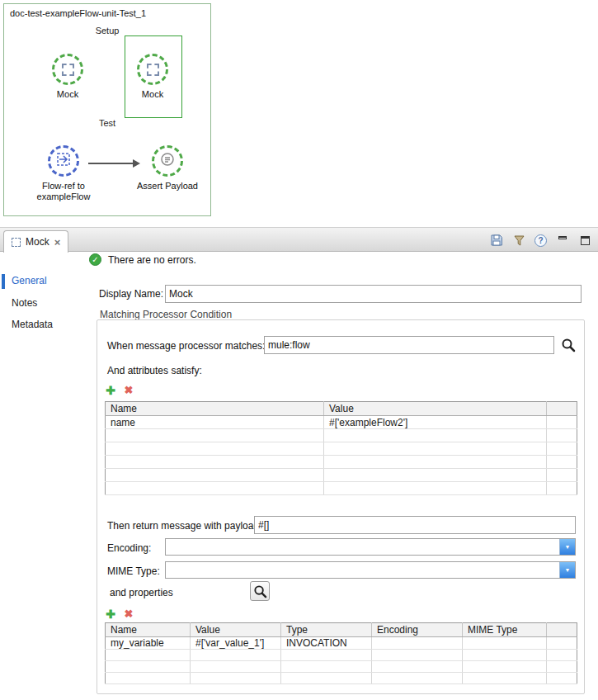 The height and width of the screenshot is (700, 598). I want to click on table-header-row: Name Value, so click(341, 409).